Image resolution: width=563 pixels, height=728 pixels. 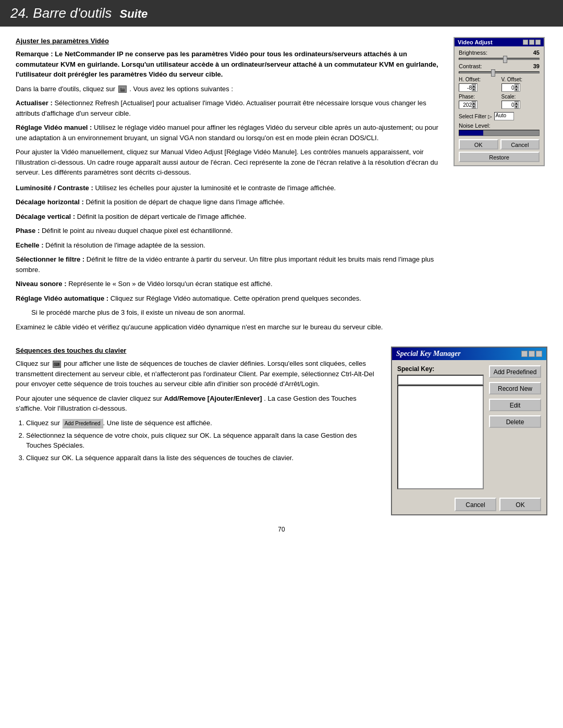 What do you see at coordinates (499, 144) in the screenshot?
I see `va-ok-cancel-buttons: OK Cancel` at bounding box center [499, 144].